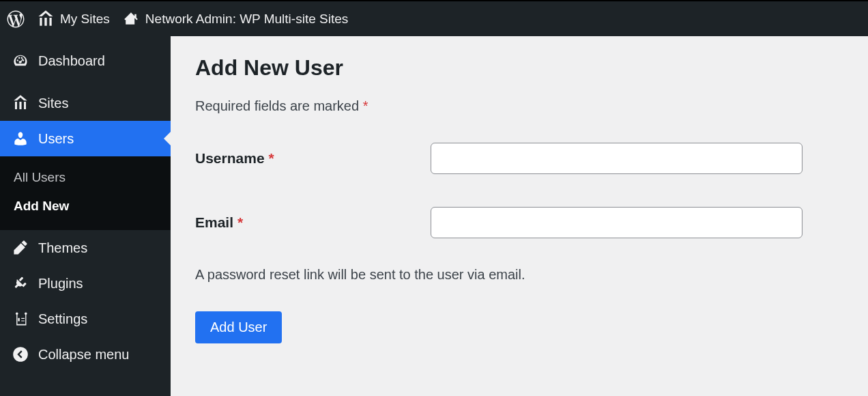  I want to click on username-label: Username *, so click(313, 158).